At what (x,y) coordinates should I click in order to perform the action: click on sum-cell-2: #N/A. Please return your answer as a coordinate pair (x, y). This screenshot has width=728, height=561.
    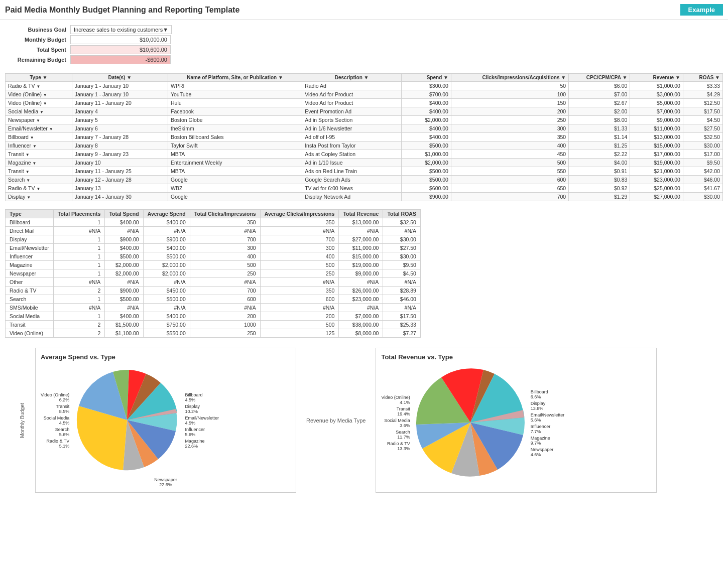
    Looking at the image, I should click on (124, 308).